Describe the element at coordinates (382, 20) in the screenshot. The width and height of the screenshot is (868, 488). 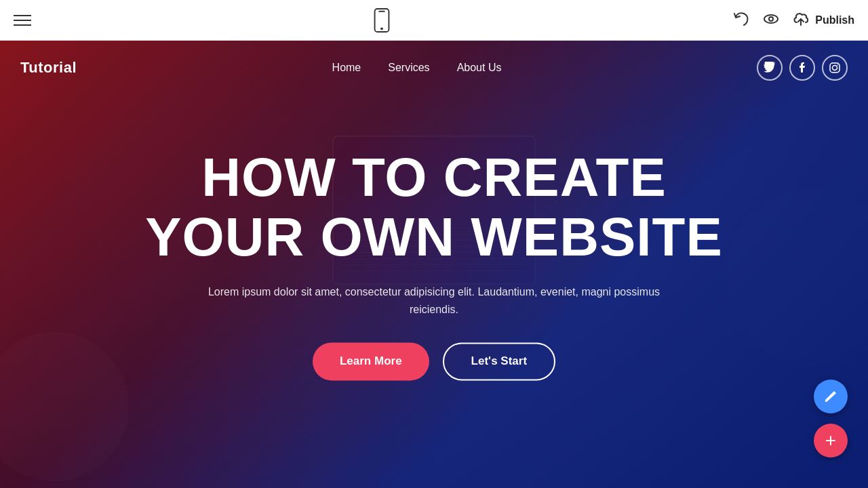
I see `mobile-preview-button` at that location.